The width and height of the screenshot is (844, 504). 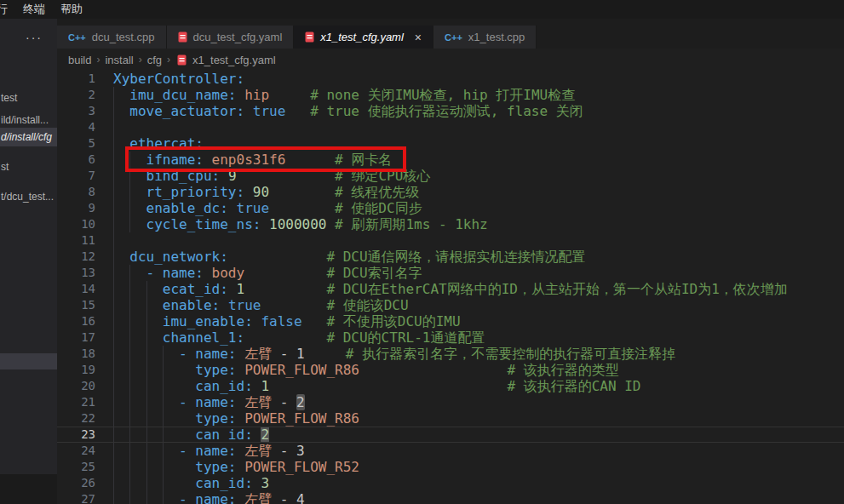 What do you see at coordinates (470, 160) in the screenshot?
I see `code-line-text: ifname: enp0s31f6 # 网卡名` at bounding box center [470, 160].